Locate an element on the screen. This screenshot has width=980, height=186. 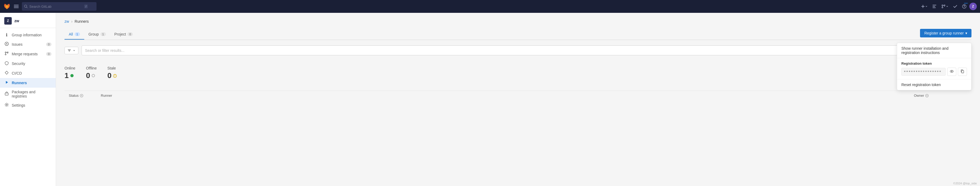
user-avatar: Z is located at coordinates (973, 6).